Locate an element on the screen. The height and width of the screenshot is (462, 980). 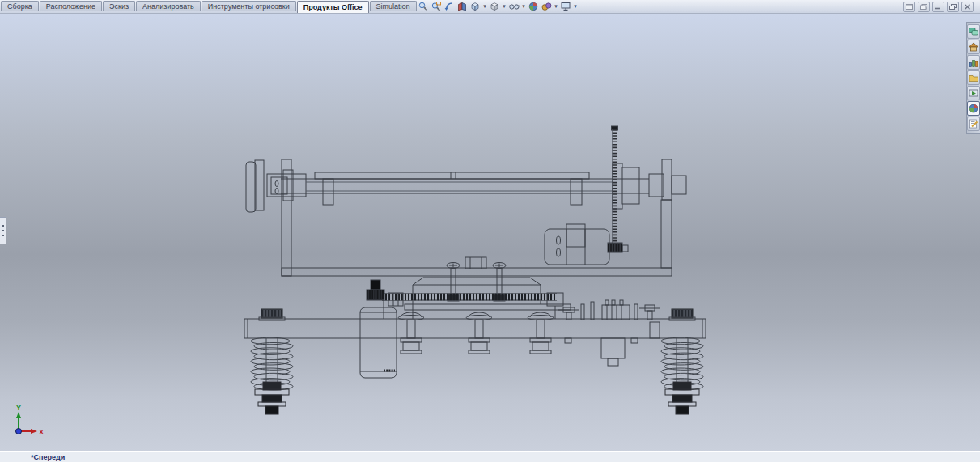
command-manager-tabs: Сборка Расположение Эскиз Анализировать … is located at coordinates (209, 6).